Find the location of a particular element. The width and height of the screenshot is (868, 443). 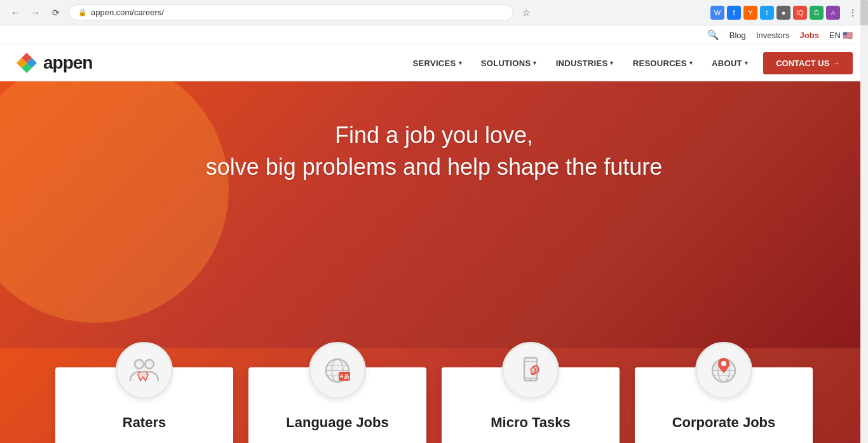

raters-icon is located at coordinates (144, 371).